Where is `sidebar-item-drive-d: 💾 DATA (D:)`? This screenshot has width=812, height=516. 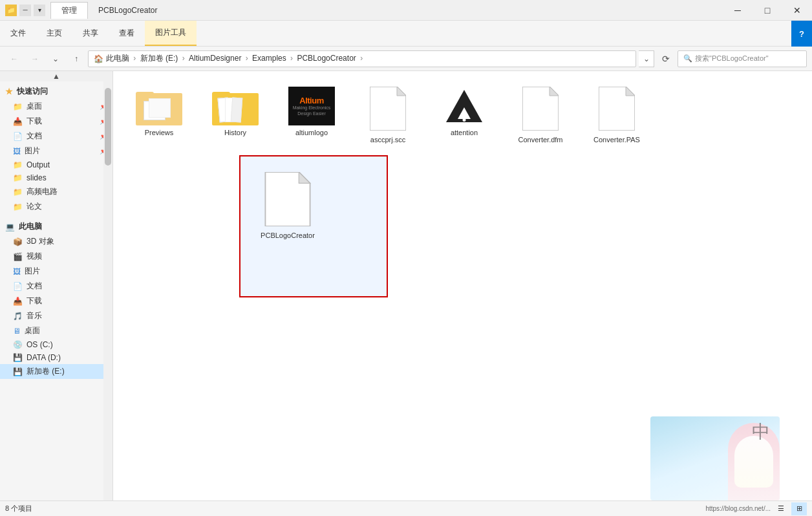 sidebar-item-drive-d: 💾 DATA (D:) is located at coordinates (56, 358).